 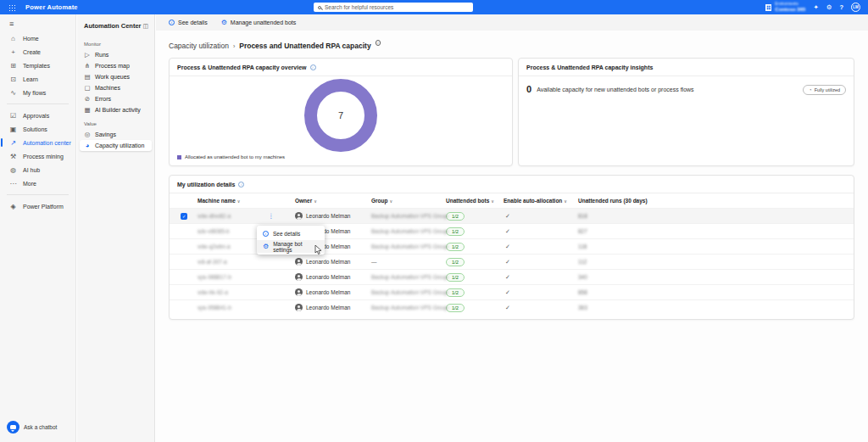 I want to click on unattended-runs-cell: 818, so click(x=715, y=215).